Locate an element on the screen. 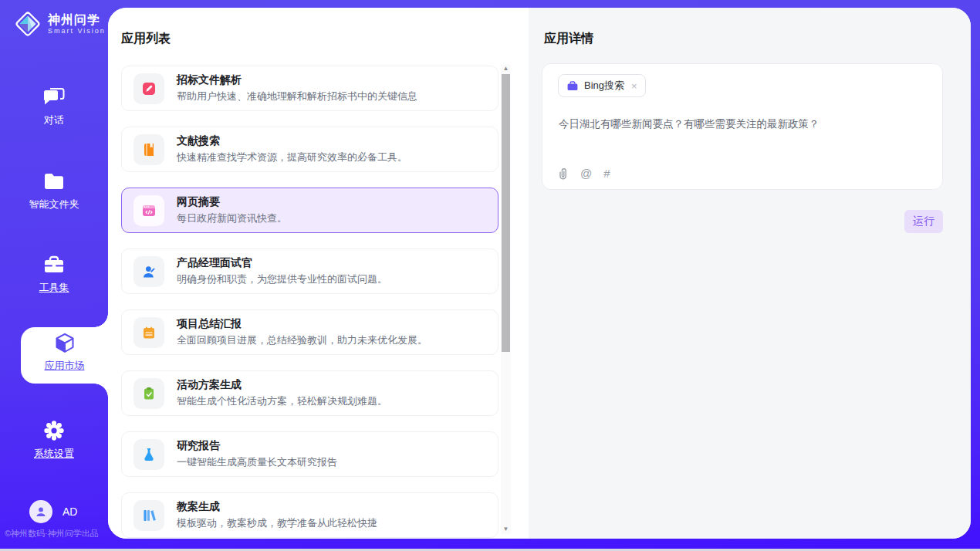  app-card-lesson-plan: 教案生成 模板驱动，教案秒成，教学准备从此轻松快捷 is located at coordinates (310, 516).